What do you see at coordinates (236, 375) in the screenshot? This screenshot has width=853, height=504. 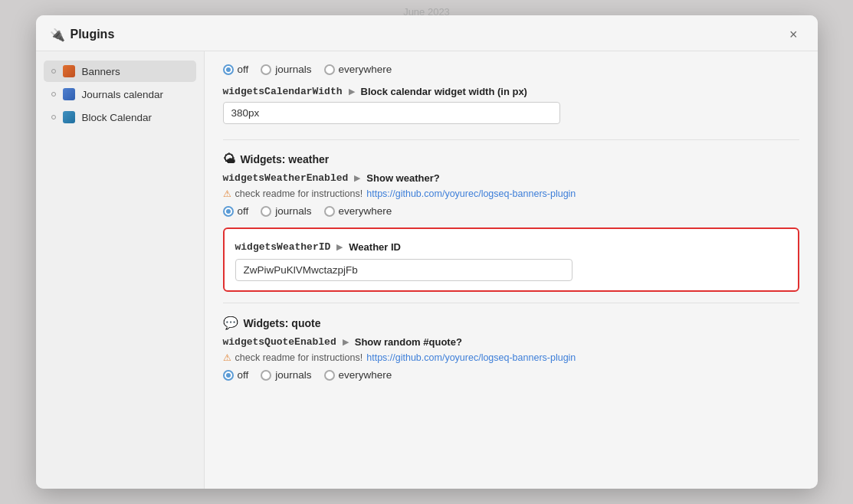 I see `quote-radio-off: off` at bounding box center [236, 375].